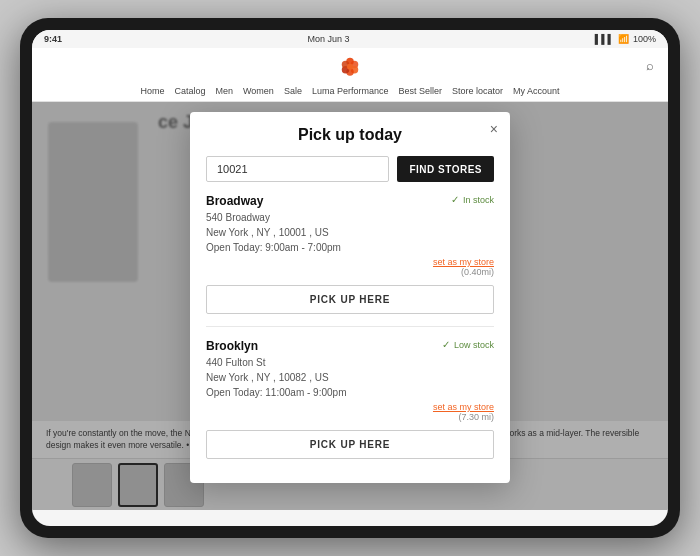 This screenshot has height=556, width=700. Describe the element at coordinates (350, 378) in the screenshot. I see `store-addr-brooklyn: 440 Fulton St New York , NY , 10082 , US…` at that location.